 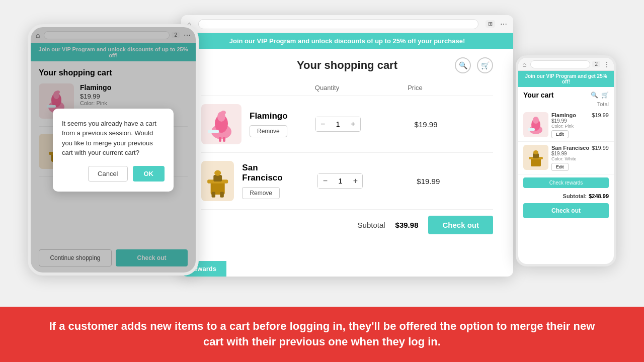 What do you see at coordinates (340, 181) in the screenshot?
I see `desktop-item2-qty: − 1 +` at bounding box center [340, 181].